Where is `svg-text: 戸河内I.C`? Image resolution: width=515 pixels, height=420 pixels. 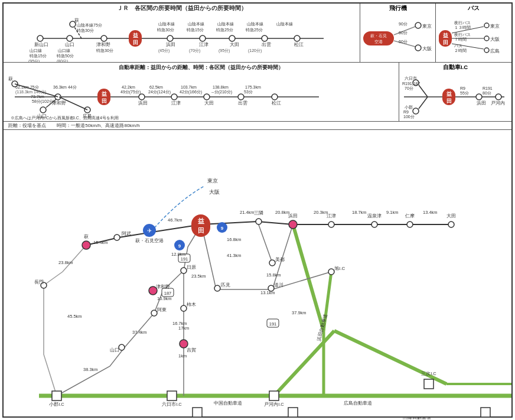
svg-text: 戸河内I.C is located at coordinates (274, 404).